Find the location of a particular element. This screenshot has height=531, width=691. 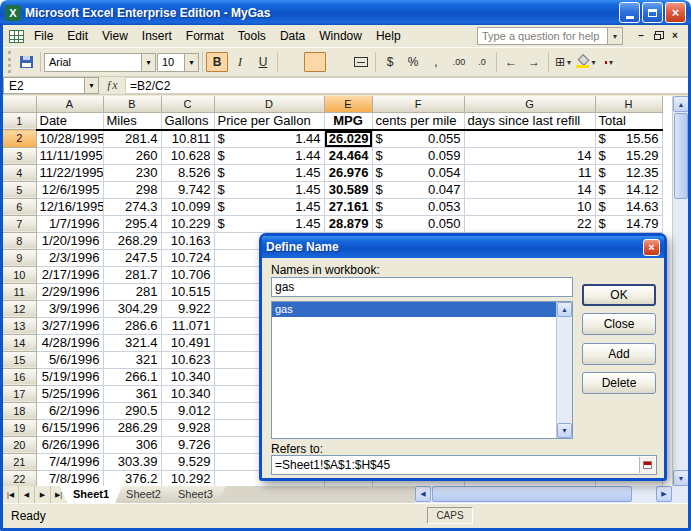

cell-B1: Miles is located at coordinates (132, 121).